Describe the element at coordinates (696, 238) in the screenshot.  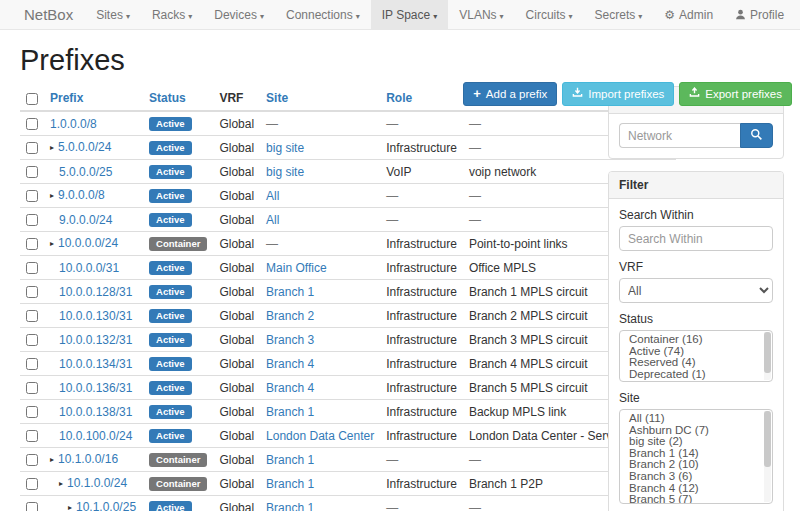
I see `search-within-input` at that location.